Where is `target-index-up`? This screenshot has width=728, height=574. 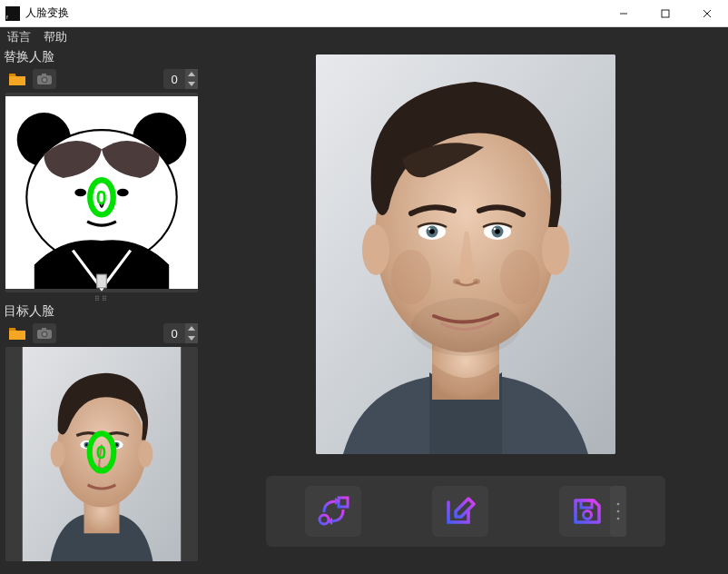 target-index-up is located at coordinates (192, 329).